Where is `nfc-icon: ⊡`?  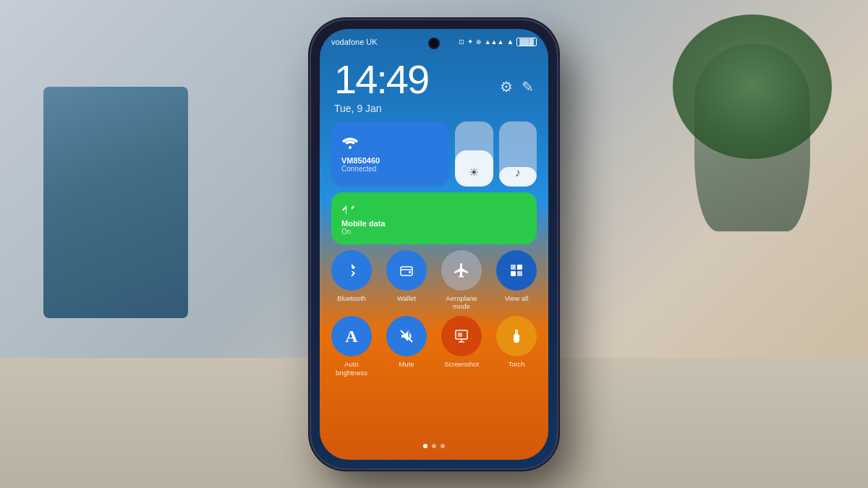
nfc-icon: ⊡ is located at coordinates (461, 42).